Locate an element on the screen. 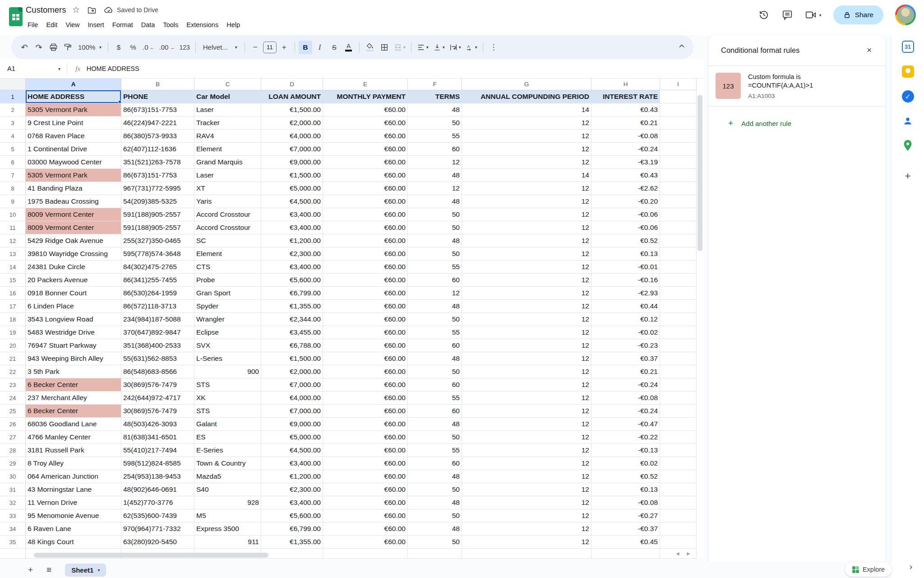 Image resolution: width=924 pixels, height=578 pixels. cell-D31: €2,300.00 is located at coordinates (292, 489).